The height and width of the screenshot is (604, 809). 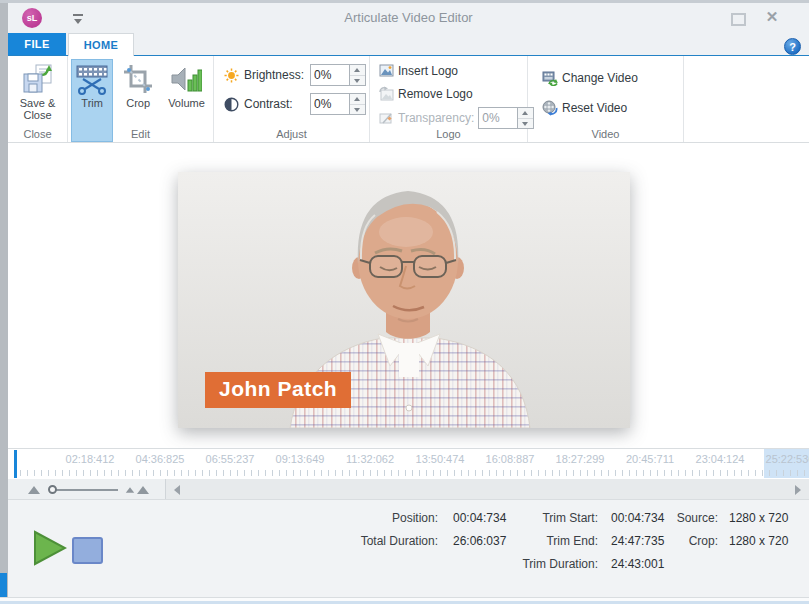 I want to click on window-left-edge, so click(x=4, y=304).